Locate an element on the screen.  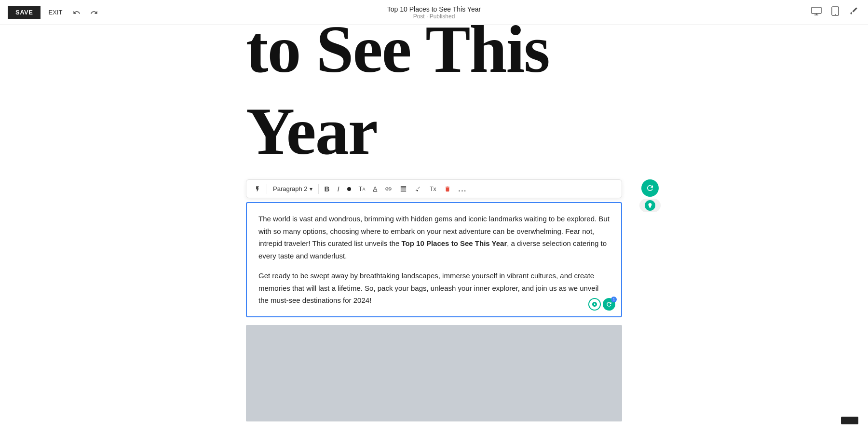
dot-button is located at coordinates (349, 189).